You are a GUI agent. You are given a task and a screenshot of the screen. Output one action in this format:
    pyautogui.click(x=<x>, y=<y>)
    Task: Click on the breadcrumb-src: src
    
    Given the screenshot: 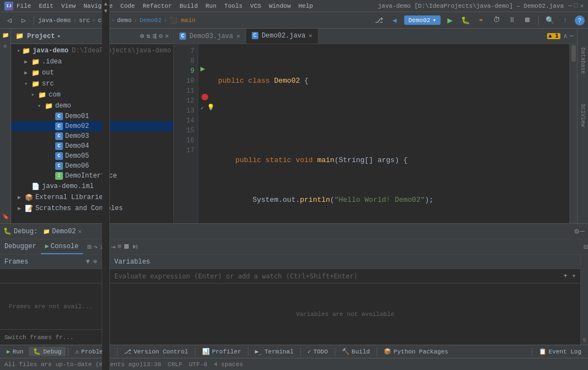 What is the action you would take?
    pyautogui.click(x=84, y=20)
    